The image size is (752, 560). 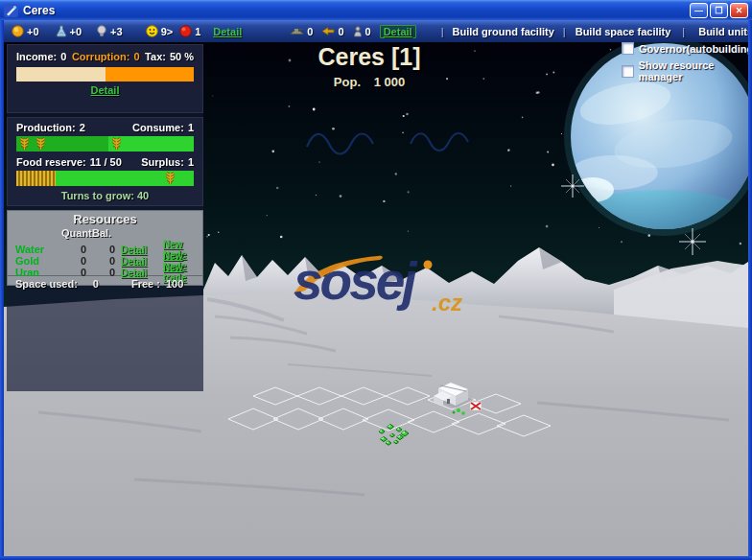 What do you see at coordinates (227, 32) in the screenshot?
I see `toolbar-detail-left-link: Detail` at bounding box center [227, 32].